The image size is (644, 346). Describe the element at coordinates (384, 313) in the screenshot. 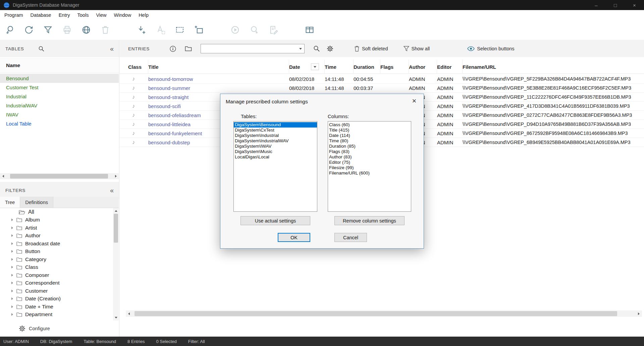

I see `entries-horizontal-scrollbar` at that location.